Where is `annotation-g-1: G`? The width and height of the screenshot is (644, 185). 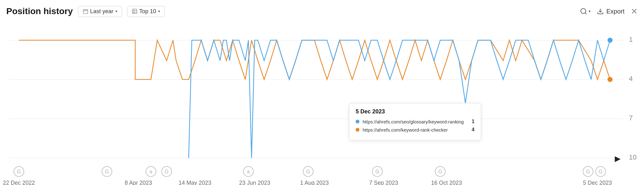
annotation-g-1: G is located at coordinates (19, 171).